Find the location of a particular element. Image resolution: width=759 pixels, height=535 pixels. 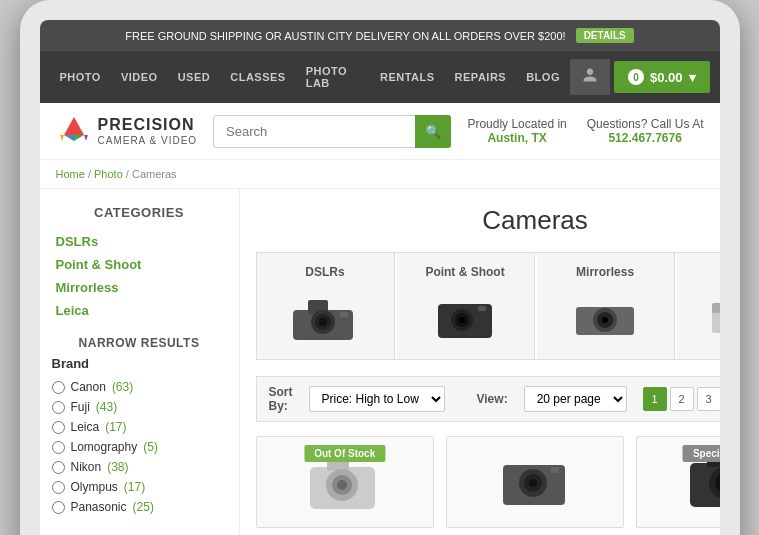

logo-icon is located at coordinates (74, 131).